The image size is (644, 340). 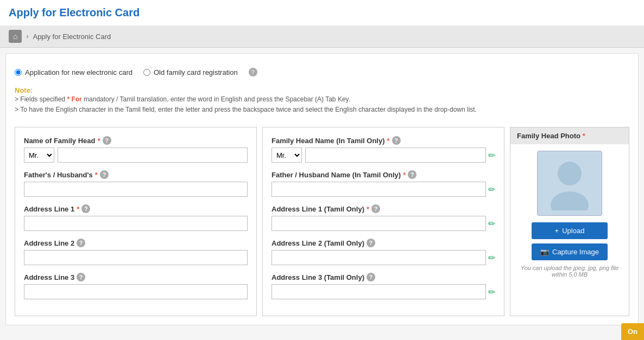 I want to click on field-family-head-tamil: Family Head Name (In Tamil Only) * ? Mr.…, so click(x=383, y=150).